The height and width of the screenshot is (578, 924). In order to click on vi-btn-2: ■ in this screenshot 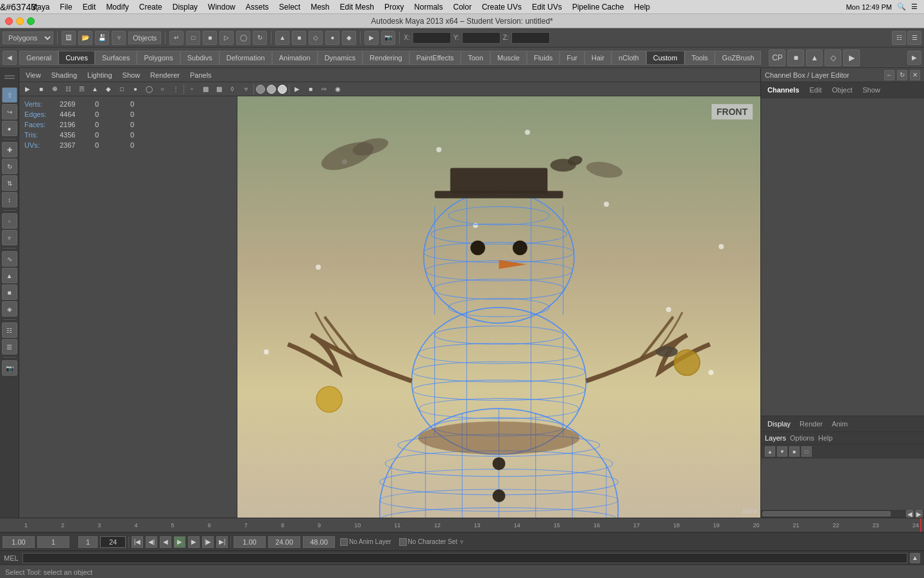, I will do `click(41, 89)`.